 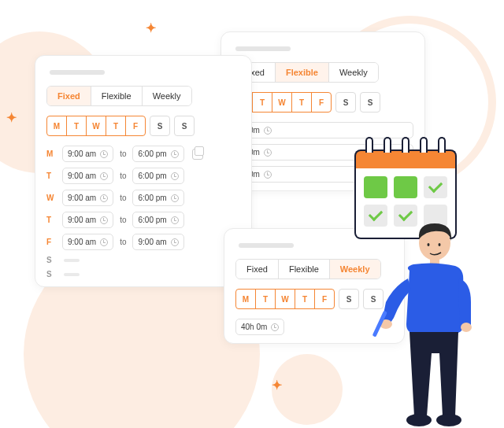 I want to click on check-icon, so click(x=435, y=186).